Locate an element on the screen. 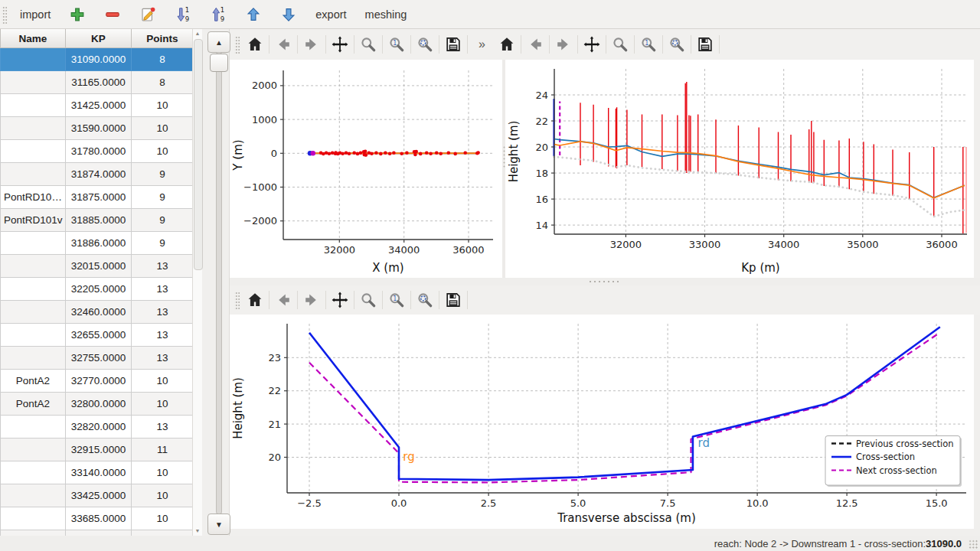 Image resolution: width=980 pixels, height=551 pixels. horizontal-splitter is located at coordinates (605, 282).